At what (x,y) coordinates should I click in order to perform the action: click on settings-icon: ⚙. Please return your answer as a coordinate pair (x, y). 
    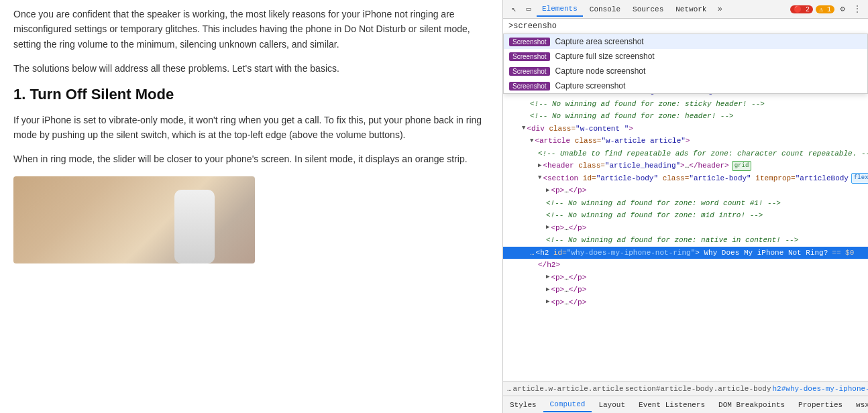
    Looking at the image, I should click on (843, 9).